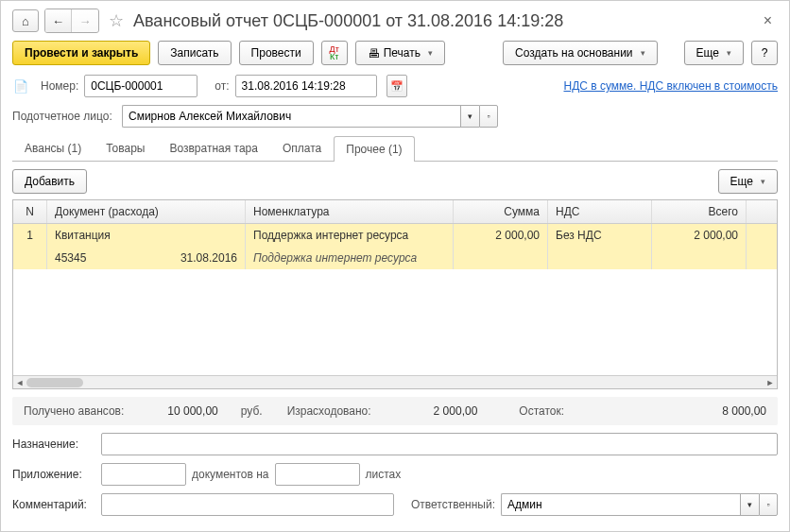 The image size is (790, 532). What do you see at coordinates (116, 21) in the screenshot?
I see `favorite-button: ☆` at bounding box center [116, 21].